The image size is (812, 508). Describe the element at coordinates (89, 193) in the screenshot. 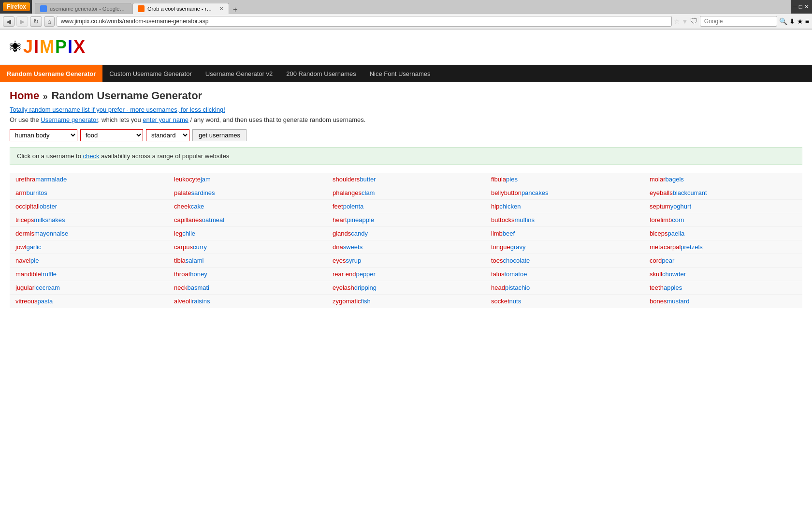

I see `list-item: armburritos` at that location.